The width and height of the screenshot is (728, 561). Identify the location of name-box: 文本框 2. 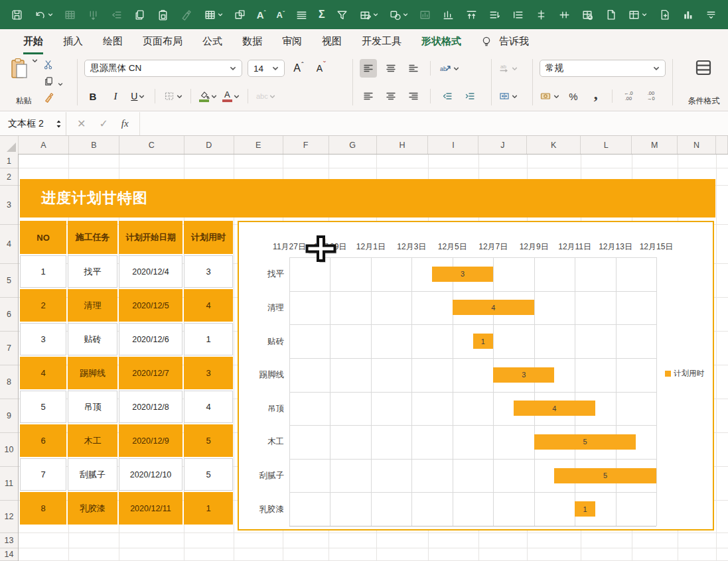
(33, 123).